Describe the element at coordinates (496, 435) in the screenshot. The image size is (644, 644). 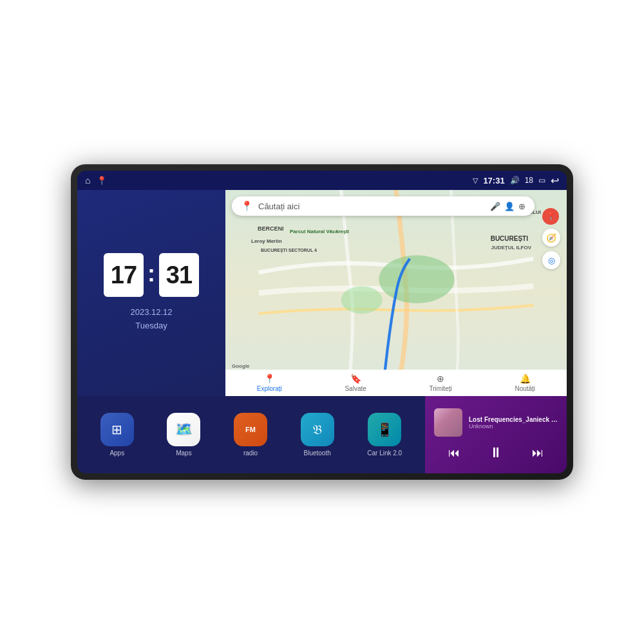
I see `music-player: Lost Frequencies_Janieck Devy-... Unknow…` at that location.